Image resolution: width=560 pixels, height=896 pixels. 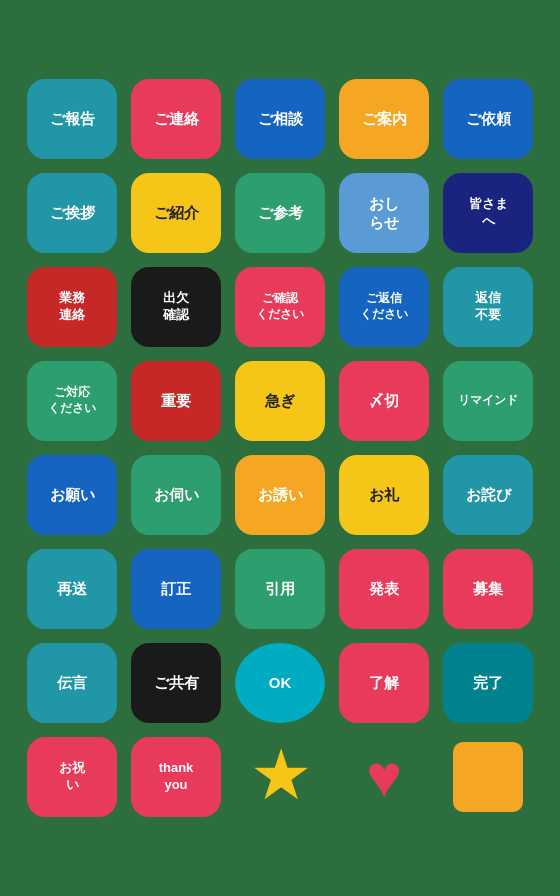 What do you see at coordinates (72, 307) in the screenshot?
I see `badge-label-gyomuren: 業務 連絡` at bounding box center [72, 307].